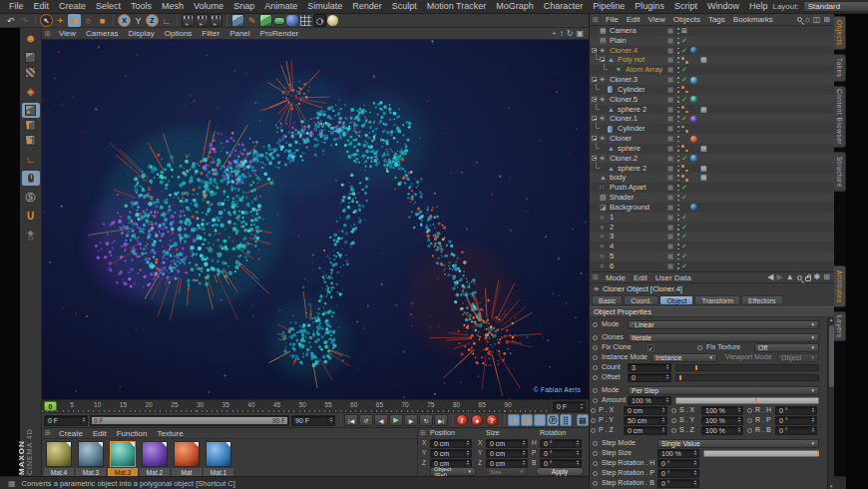 The height and width of the screenshot is (489, 868). What do you see at coordinates (712, 51) in the screenshot?
I see `tree-row-cloner-4-2: ✳Cloner.4✓` at bounding box center [712, 51].